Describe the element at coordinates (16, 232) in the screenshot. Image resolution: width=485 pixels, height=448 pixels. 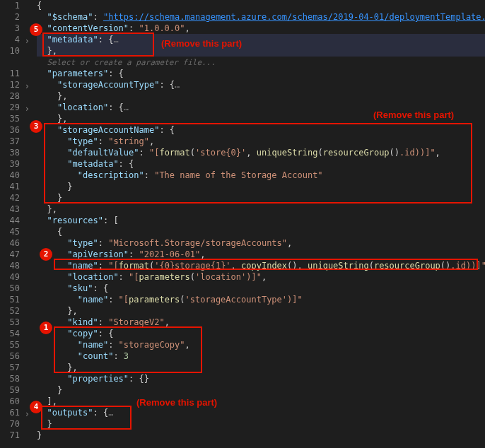
I see `line-number: 45` at that location.